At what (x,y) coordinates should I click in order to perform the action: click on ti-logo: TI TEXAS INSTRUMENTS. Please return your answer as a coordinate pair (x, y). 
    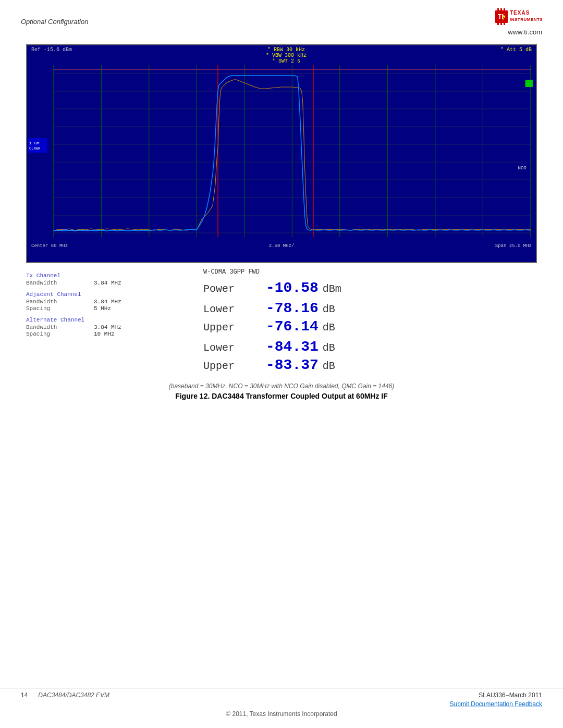
    Looking at the image, I should click on (519, 17).